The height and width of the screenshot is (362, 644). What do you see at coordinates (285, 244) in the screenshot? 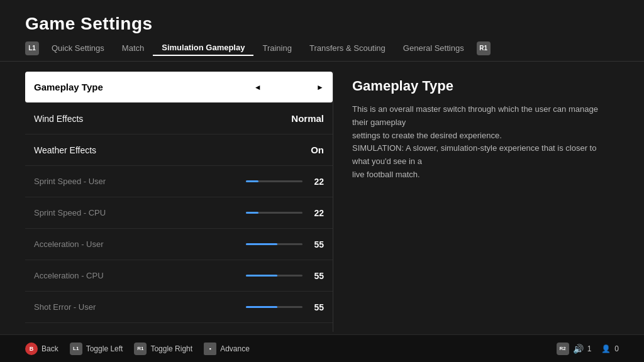
I see `slider-acceleration-user: 55` at bounding box center [285, 244].